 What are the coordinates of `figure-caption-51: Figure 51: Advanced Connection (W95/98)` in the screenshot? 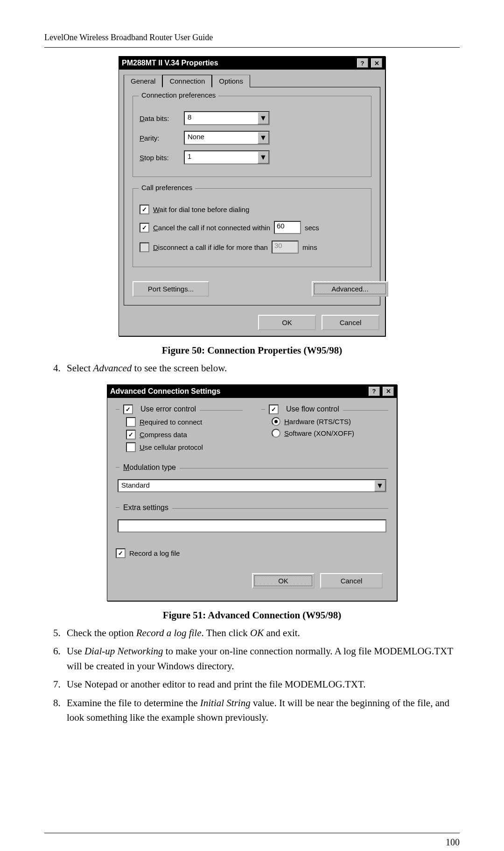 It's located at (252, 616).